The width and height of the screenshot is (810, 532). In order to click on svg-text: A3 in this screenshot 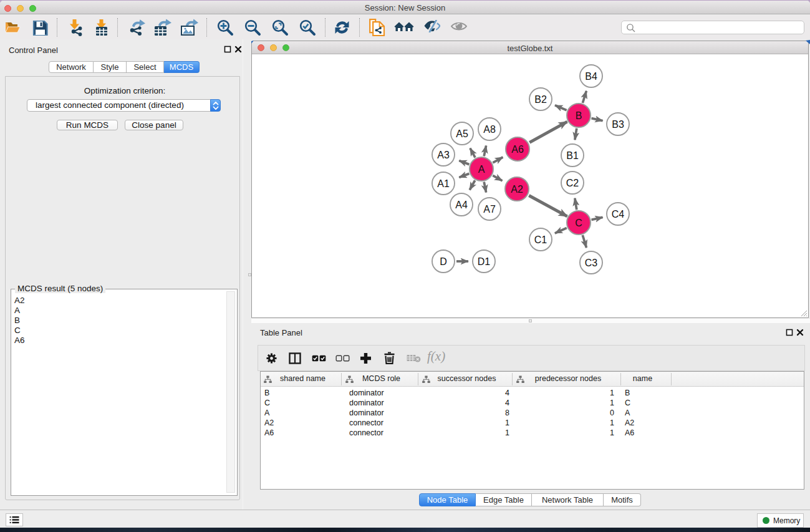, I will do `click(443, 155)`.